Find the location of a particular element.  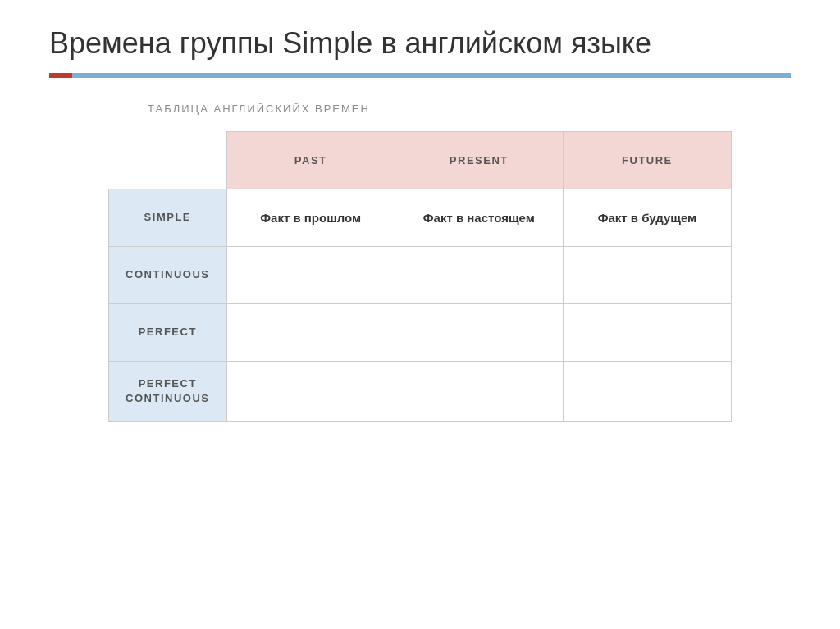

table-header-row: PAST PRESENT FUTURE is located at coordinates (420, 161).